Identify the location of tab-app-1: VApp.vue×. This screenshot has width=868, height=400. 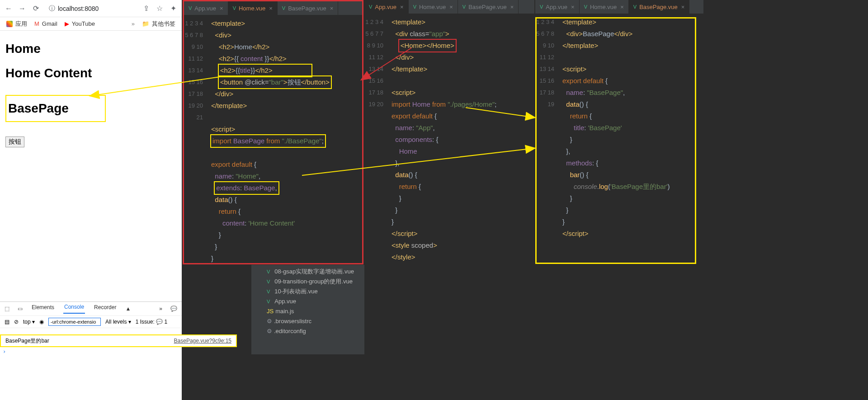
(206, 8).